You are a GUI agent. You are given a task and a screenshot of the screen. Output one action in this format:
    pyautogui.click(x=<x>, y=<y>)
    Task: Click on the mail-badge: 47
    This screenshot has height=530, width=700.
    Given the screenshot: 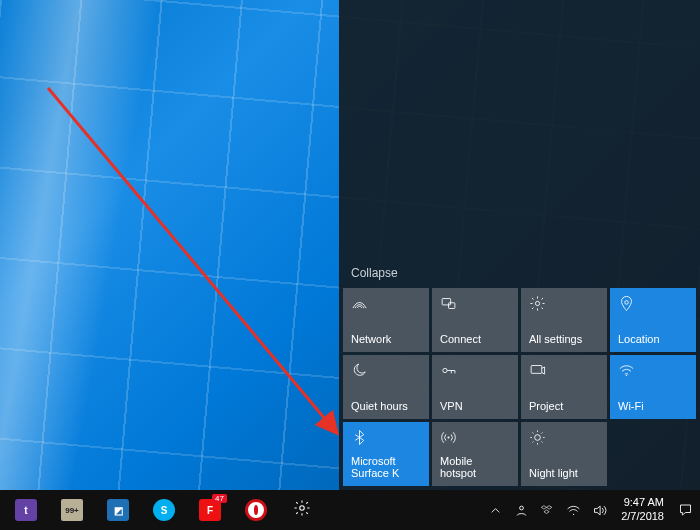 What is the action you would take?
    pyautogui.click(x=220, y=498)
    